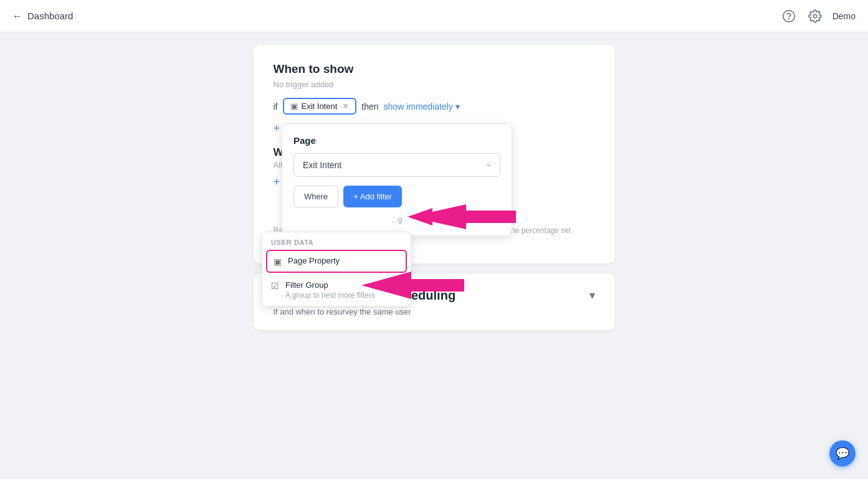  I want to click on if-label: if, so click(275, 107).